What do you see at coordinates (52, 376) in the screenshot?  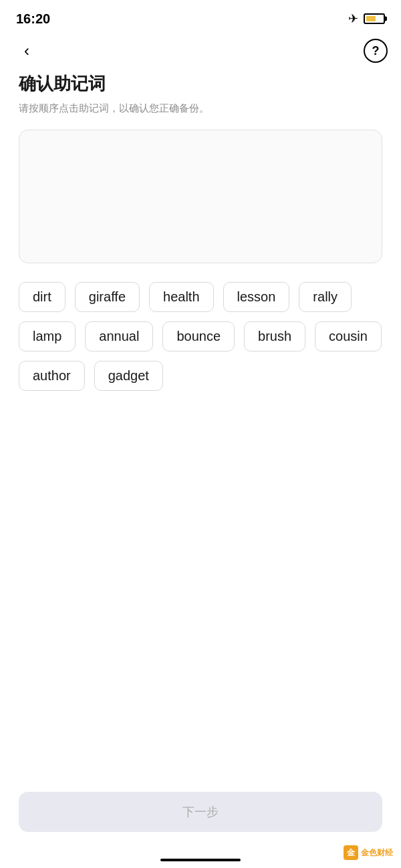 I see `word-chip-author: author` at bounding box center [52, 376].